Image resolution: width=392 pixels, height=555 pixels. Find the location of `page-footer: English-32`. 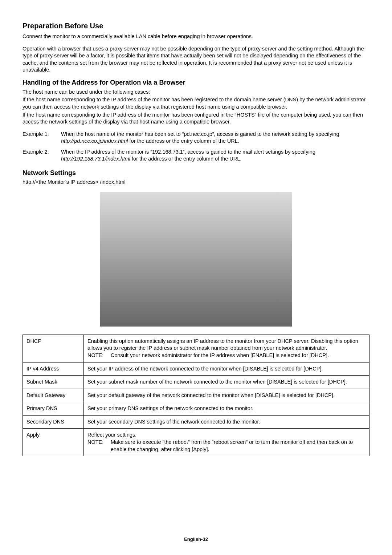

page-footer: English-32 is located at coordinates (196, 539).